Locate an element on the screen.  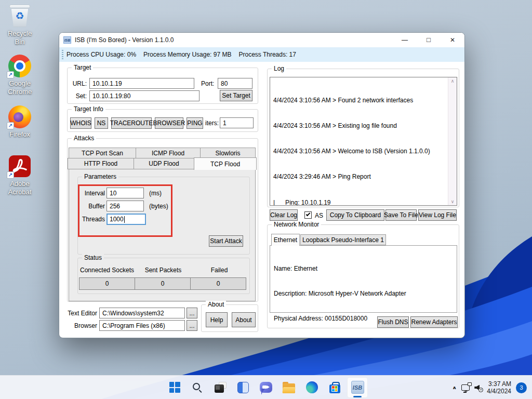
window-controls: — □ ✕ is located at coordinates (429, 40).